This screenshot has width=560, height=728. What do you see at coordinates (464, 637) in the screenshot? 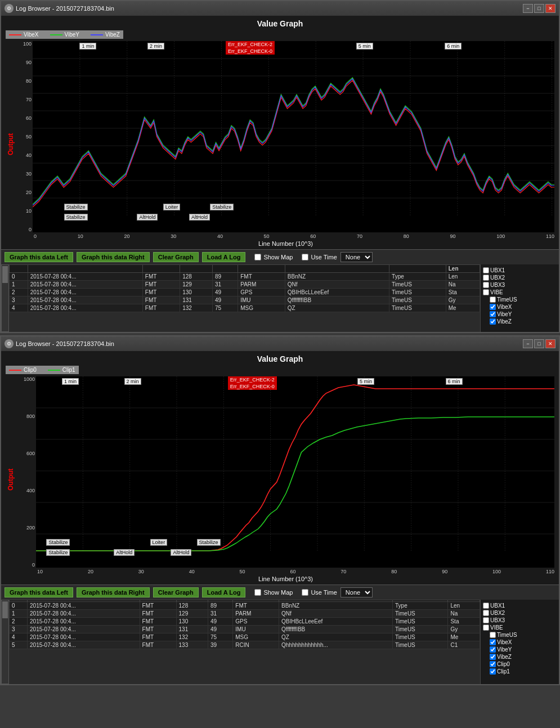
I see `cell-c8: Me` at bounding box center [464, 637].